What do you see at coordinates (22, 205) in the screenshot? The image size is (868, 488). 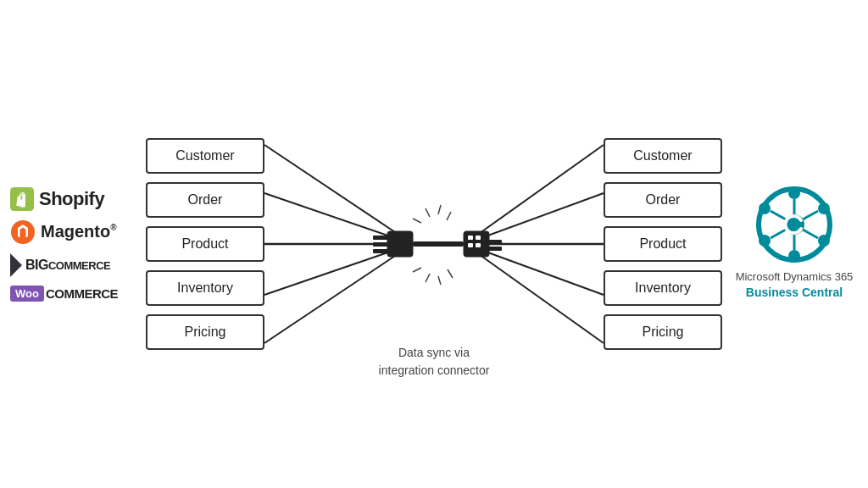 I see `svg-text: S` at bounding box center [22, 205].